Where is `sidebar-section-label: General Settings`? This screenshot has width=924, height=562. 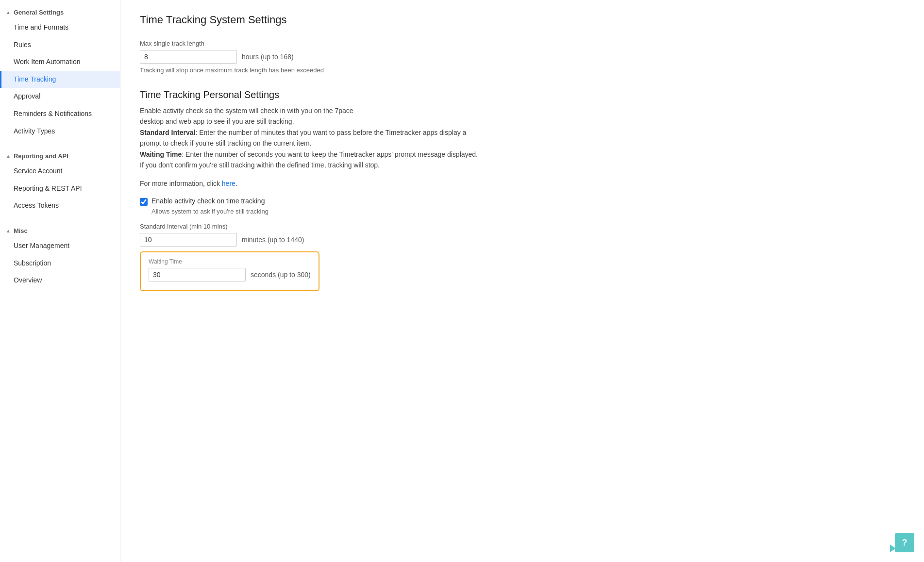 sidebar-section-label: General Settings is located at coordinates (39, 13).